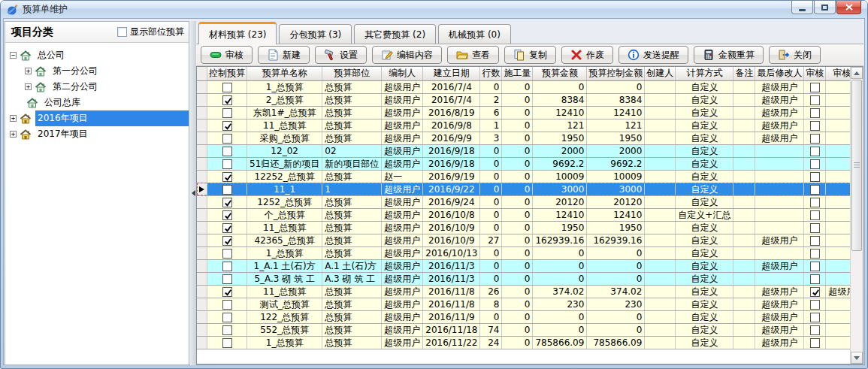 This screenshot has width=868, height=369. I want to click on copy-button: 复制, so click(531, 55).